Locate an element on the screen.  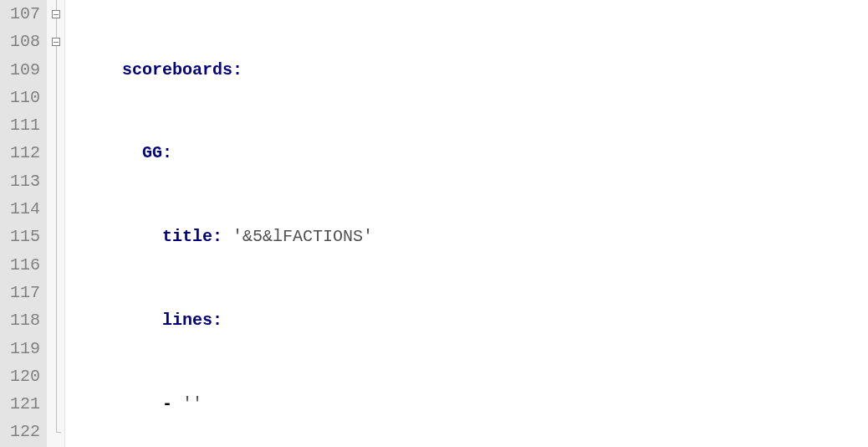
line-number: 119 is located at coordinates (20, 348).